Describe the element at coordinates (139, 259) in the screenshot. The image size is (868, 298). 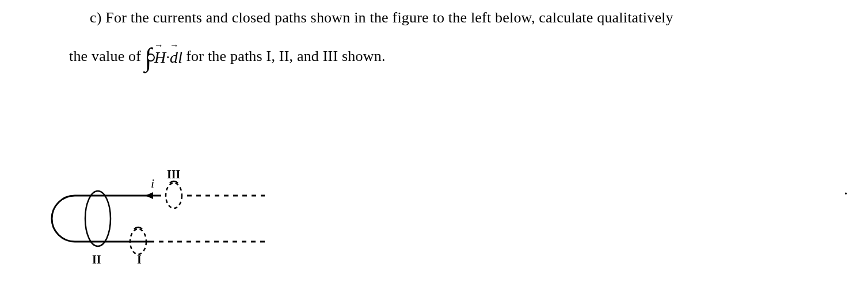
I see `path-I-label: I` at that location.